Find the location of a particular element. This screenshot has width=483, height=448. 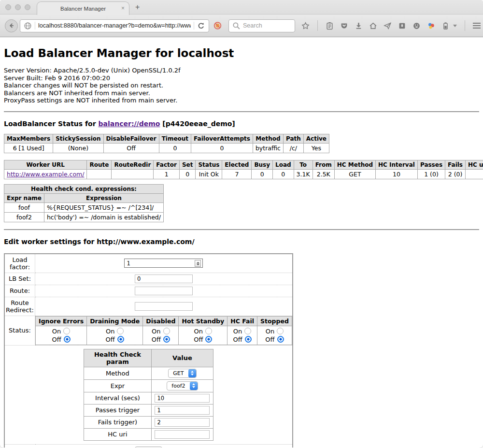

hc-uri-input is located at coordinates (182, 434).